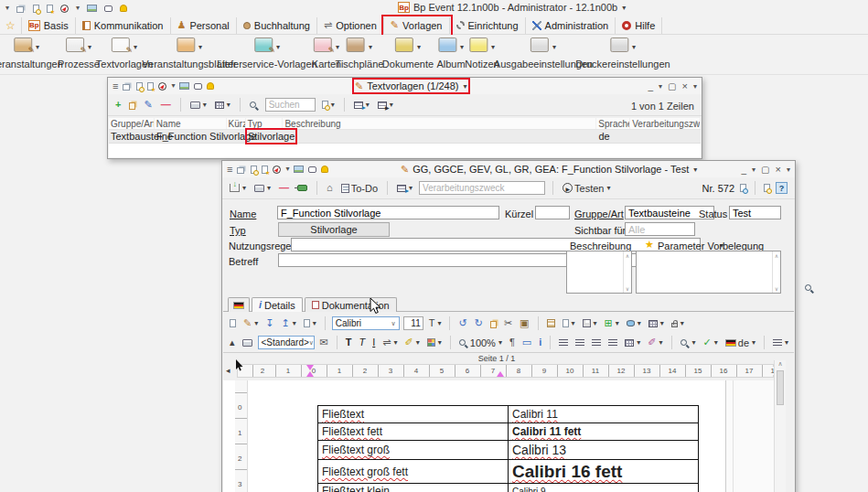 This screenshot has width=868, height=492. I want to click on text-block-button: ▾, so click(590, 324).